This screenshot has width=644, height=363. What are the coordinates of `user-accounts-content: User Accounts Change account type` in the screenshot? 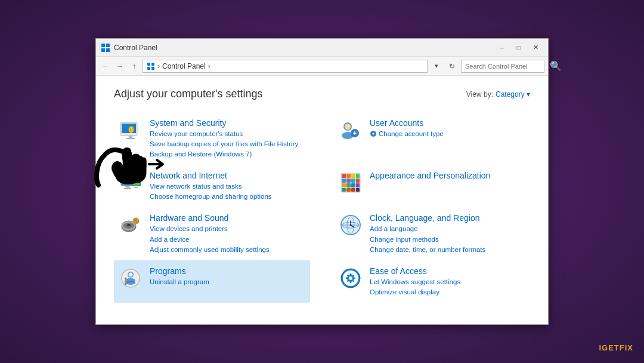 It's located at (447, 129).